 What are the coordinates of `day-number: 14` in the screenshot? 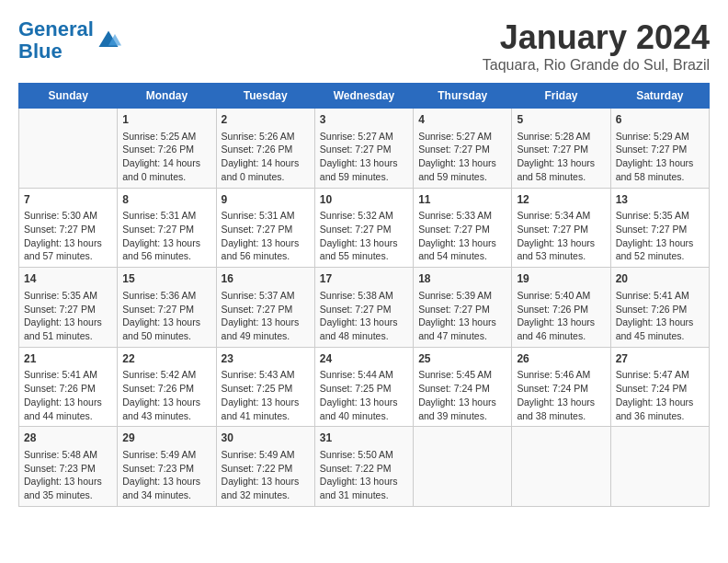 It's located at (68, 280).